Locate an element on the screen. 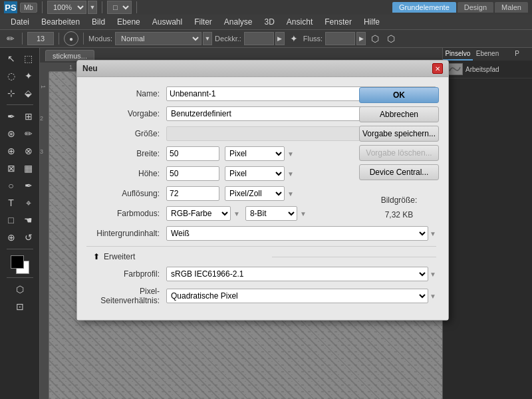  menu-analyse: Analyse is located at coordinates (238, 22).